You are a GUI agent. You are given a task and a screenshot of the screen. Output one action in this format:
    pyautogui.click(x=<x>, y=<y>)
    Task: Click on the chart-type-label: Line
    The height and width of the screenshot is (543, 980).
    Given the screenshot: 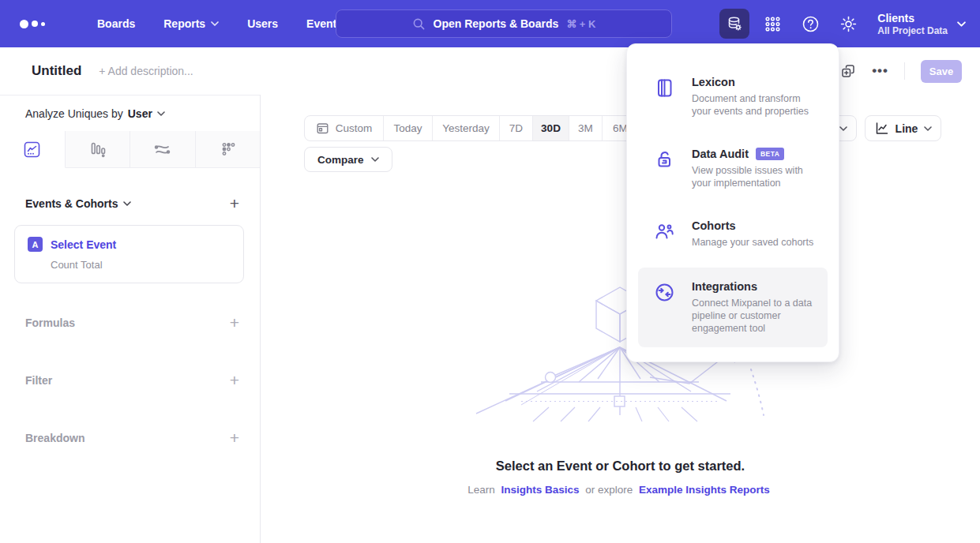 What is the action you would take?
    pyautogui.click(x=907, y=129)
    